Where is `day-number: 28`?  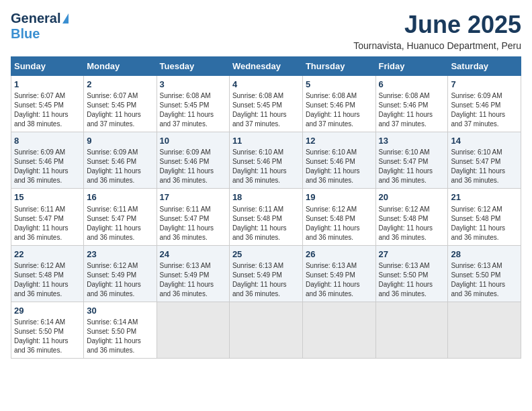 day-number: 28 is located at coordinates (484, 255).